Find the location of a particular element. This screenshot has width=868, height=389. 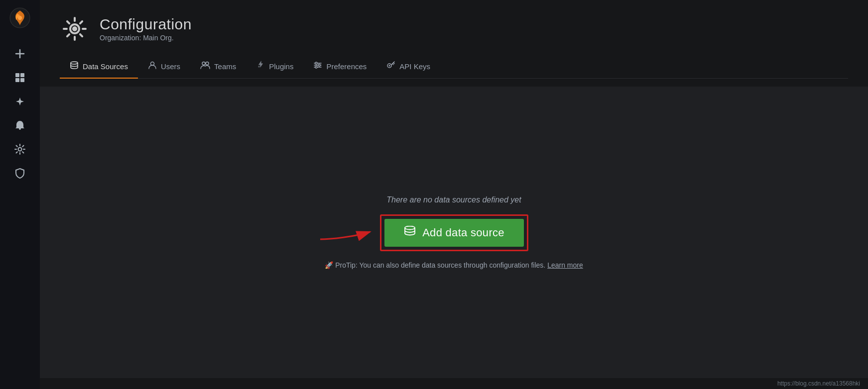

add-datasource-wrapper: Add data source is located at coordinates (454, 233).